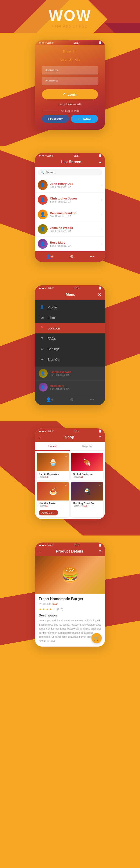 The image size is (140, 868). Describe the element at coordinates (73, 173) in the screenshot. I see `search-input` at that location.